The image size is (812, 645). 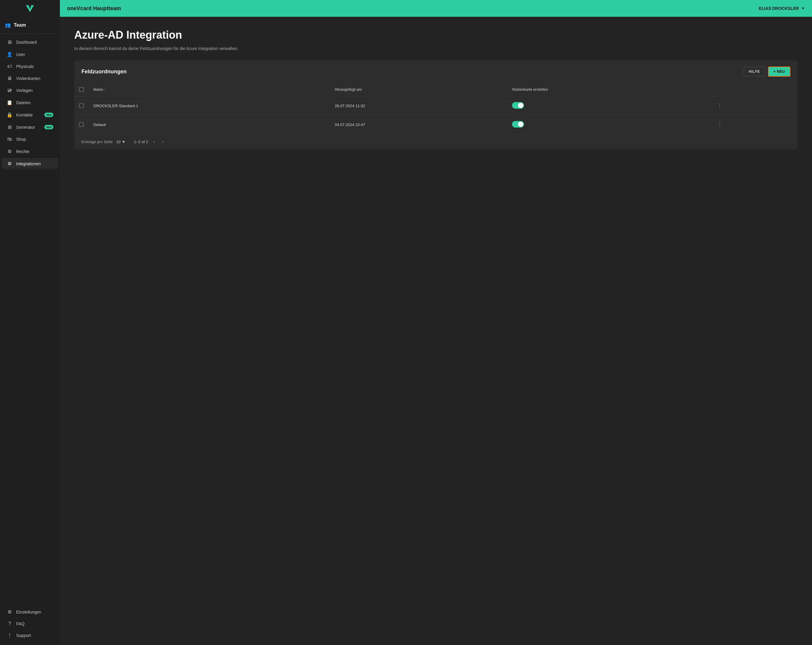 I want to click on sidebar-item-generator: ⊞ Generator neu, so click(x=30, y=127).